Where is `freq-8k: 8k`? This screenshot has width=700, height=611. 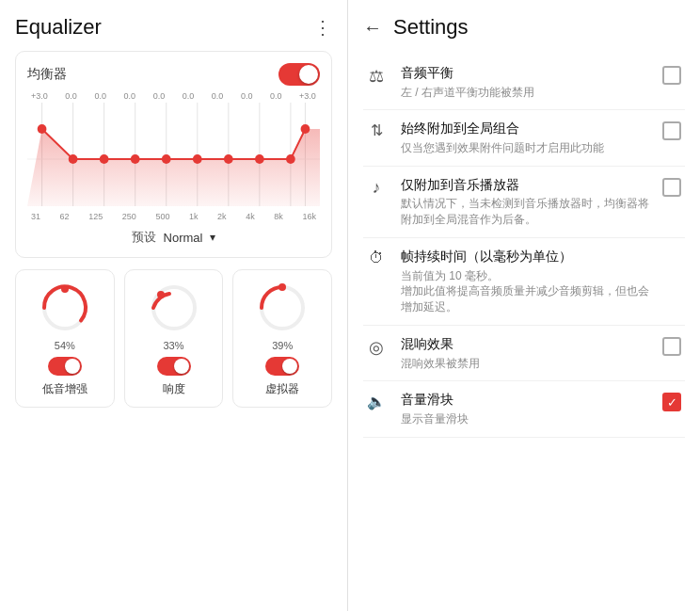
freq-8k: 8k is located at coordinates (278, 217).